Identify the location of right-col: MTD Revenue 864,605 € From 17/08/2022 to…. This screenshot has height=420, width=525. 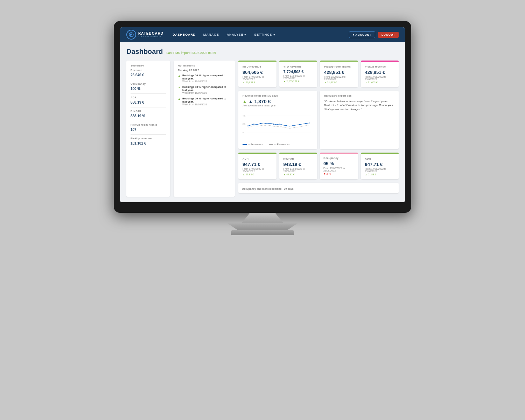
(318, 127).